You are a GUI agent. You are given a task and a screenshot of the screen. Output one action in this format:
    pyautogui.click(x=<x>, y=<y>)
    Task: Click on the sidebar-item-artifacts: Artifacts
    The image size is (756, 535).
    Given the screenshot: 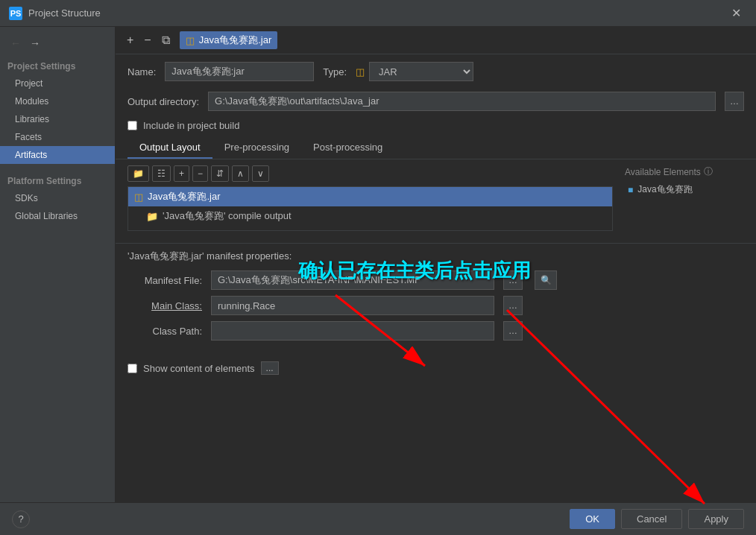 What is the action you would take?
    pyautogui.click(x=57, y=155)
    